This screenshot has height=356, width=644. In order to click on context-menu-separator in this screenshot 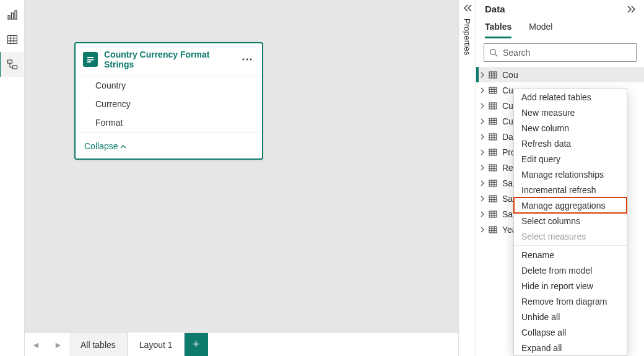, I will do `click(570, 245)`.